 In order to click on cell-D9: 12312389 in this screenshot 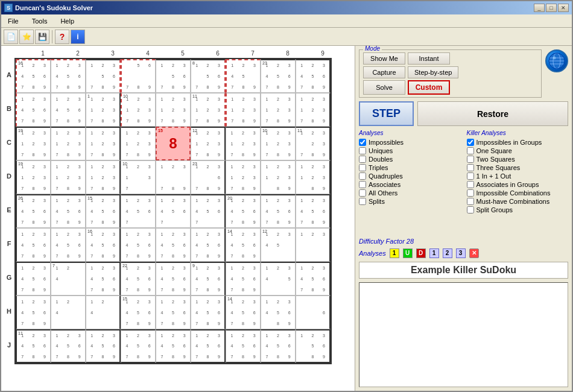, I will do `click(313, 177)`.